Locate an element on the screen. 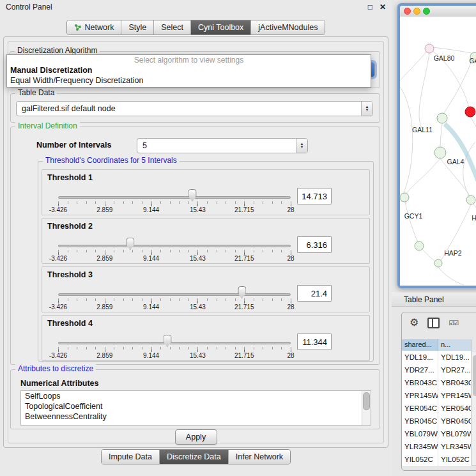  table-row: YER054CYER054C is located at coordinates (437, 408).